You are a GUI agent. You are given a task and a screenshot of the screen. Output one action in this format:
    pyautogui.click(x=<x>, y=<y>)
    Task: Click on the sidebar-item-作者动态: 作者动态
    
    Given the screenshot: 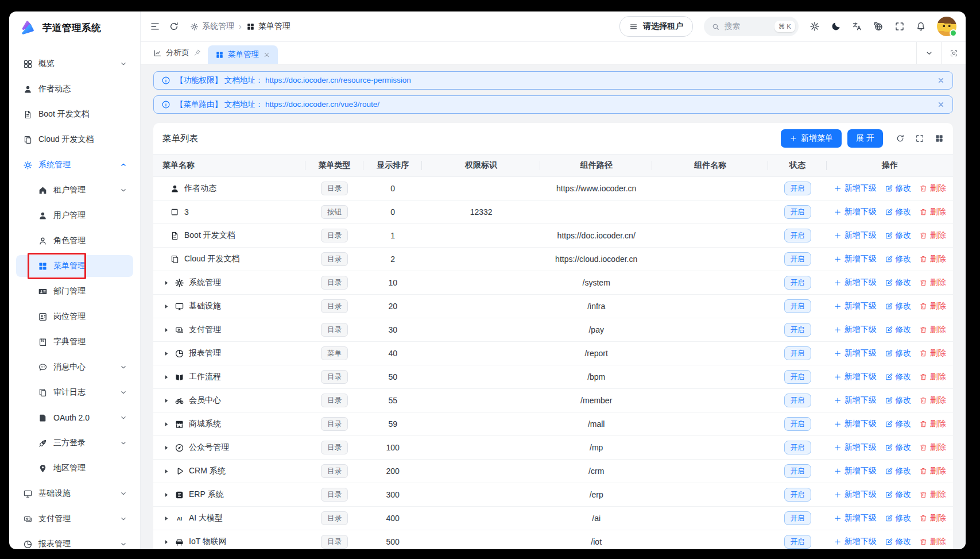 What is the action you would take?
    pyautogui.click(x=75, y=89)
    